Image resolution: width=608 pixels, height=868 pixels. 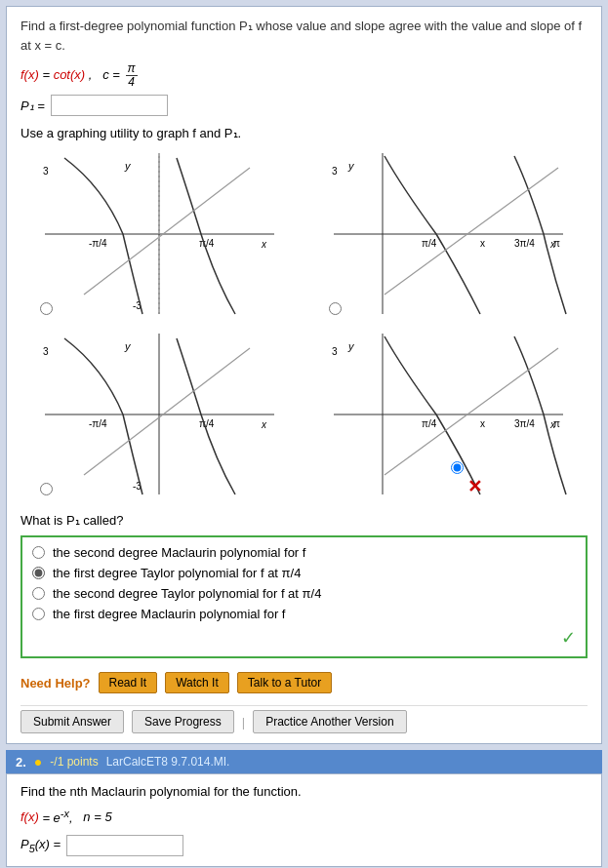 I want to click on graph-cell-4: y x π/4 x 3π/4 π 3 -3 ✕, so click(x=449, y=414).